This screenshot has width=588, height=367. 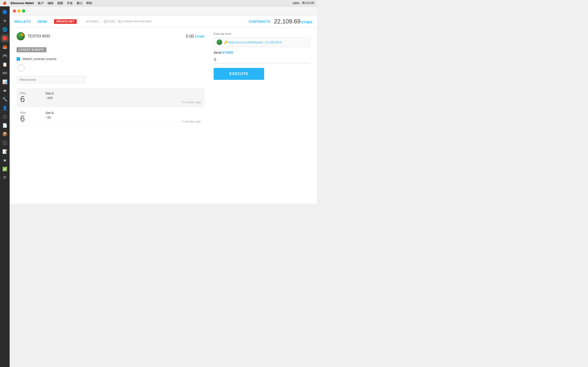 I want to click on last-block-status: a minute since last block, so click(x=135, y=21).